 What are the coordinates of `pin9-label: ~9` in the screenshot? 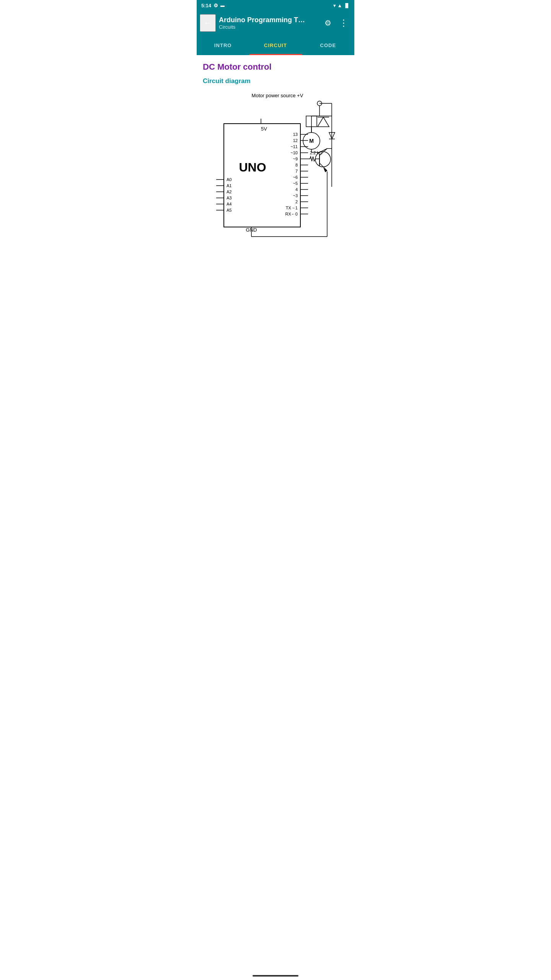 It's located at (295, 159).